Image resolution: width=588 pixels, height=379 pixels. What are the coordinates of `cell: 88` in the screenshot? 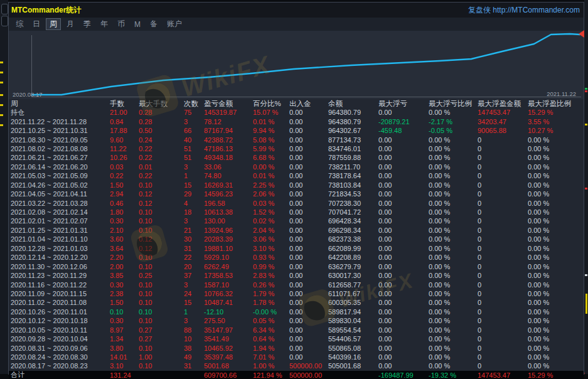 It's located at (194, 330).